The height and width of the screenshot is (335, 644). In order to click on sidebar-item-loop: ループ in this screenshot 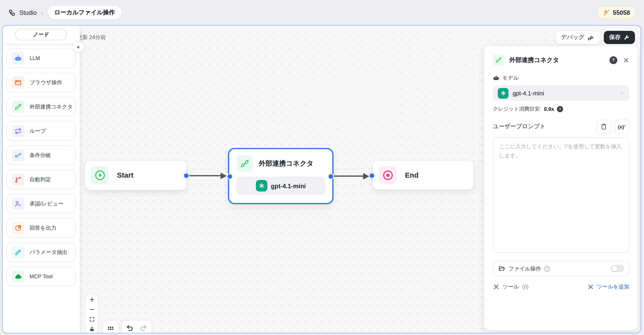, I will do `click(41, 131)`.